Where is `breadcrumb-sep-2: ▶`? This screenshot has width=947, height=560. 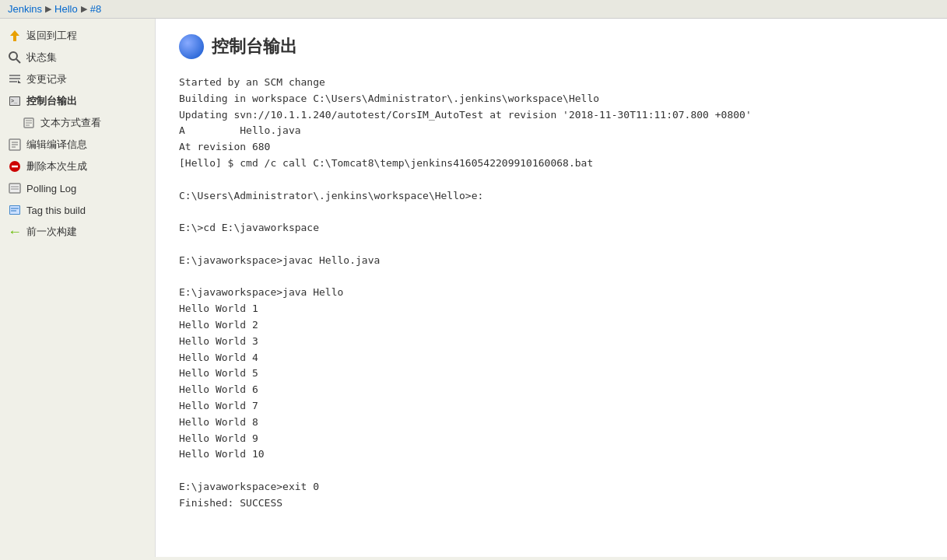
breadcrumb-sep-2: ▶ is located at coordinates (84, 9).